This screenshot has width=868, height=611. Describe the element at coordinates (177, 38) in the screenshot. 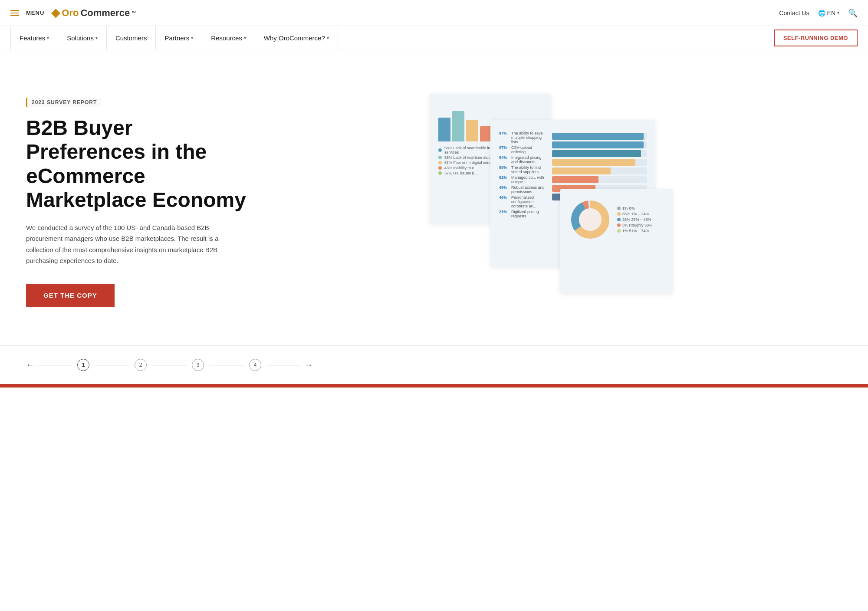

I see `nav-partners-label: Partners` at that location.